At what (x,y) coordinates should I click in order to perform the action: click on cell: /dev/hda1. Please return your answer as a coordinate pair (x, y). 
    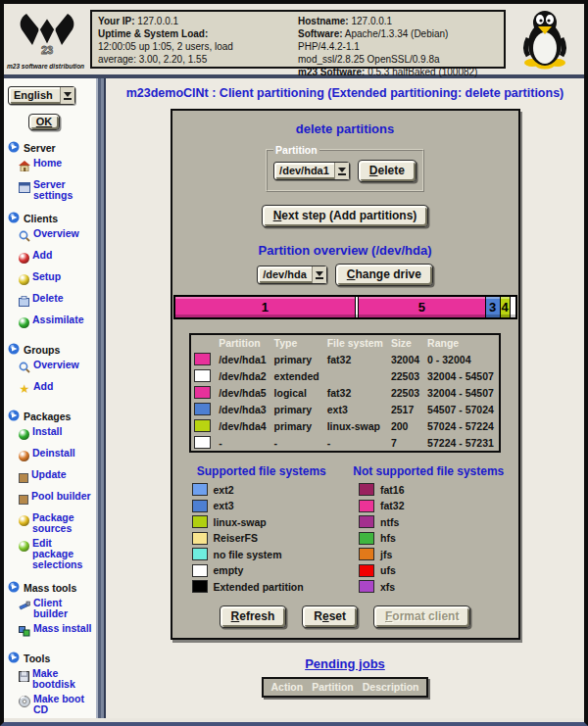
    Looking at the image, I should click on (243, 359).